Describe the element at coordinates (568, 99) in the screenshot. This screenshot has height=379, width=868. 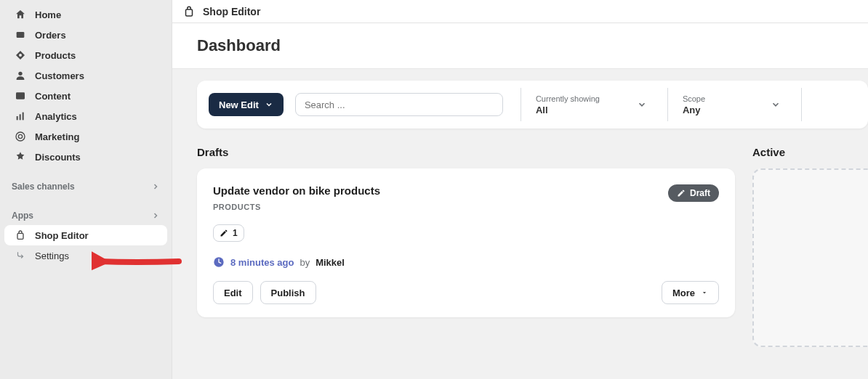
I see `filter-label: Currently showing` at that location.